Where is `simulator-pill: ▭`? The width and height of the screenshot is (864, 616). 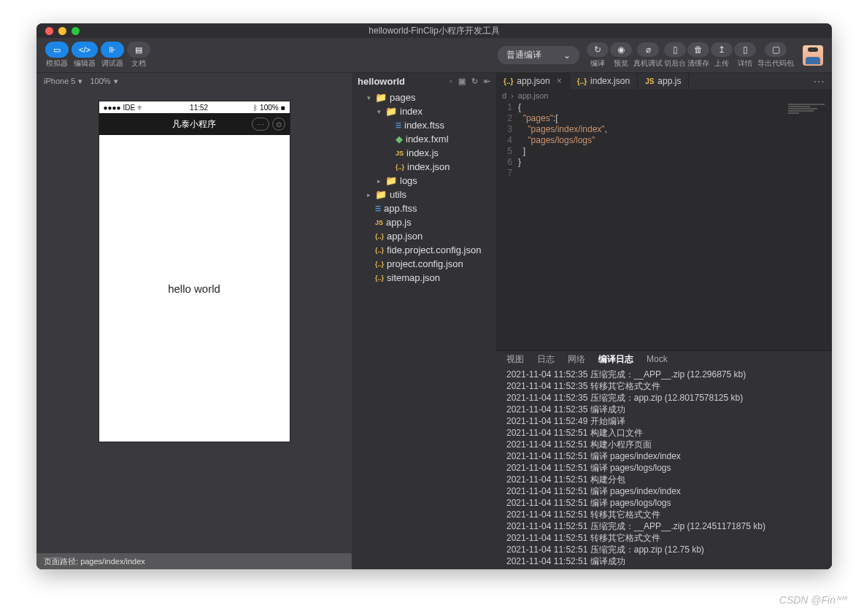 simulator-pill: ▭ is located at coordinates (57, 50).